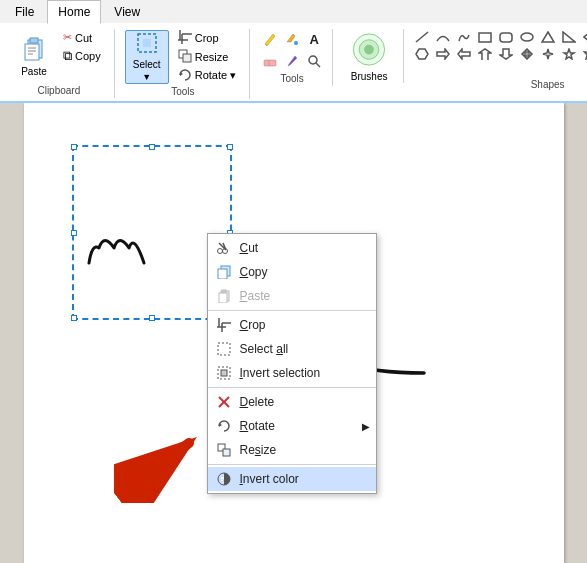  Describe the element at coordinates (292, 248) in the screenshot. I see `ctx-cut: Cut` at that location.